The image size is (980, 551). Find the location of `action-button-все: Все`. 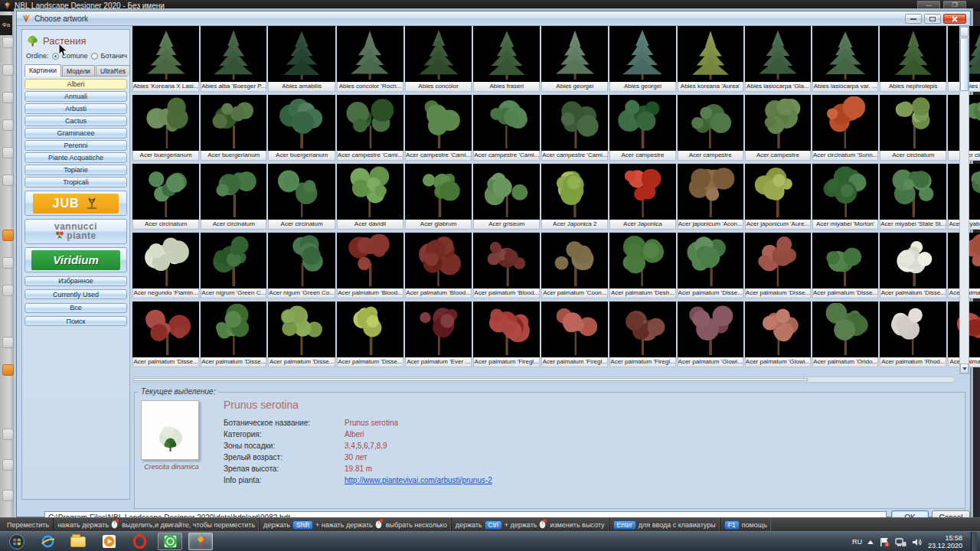

action-button-все: Все is located at coordinates (76, 308).